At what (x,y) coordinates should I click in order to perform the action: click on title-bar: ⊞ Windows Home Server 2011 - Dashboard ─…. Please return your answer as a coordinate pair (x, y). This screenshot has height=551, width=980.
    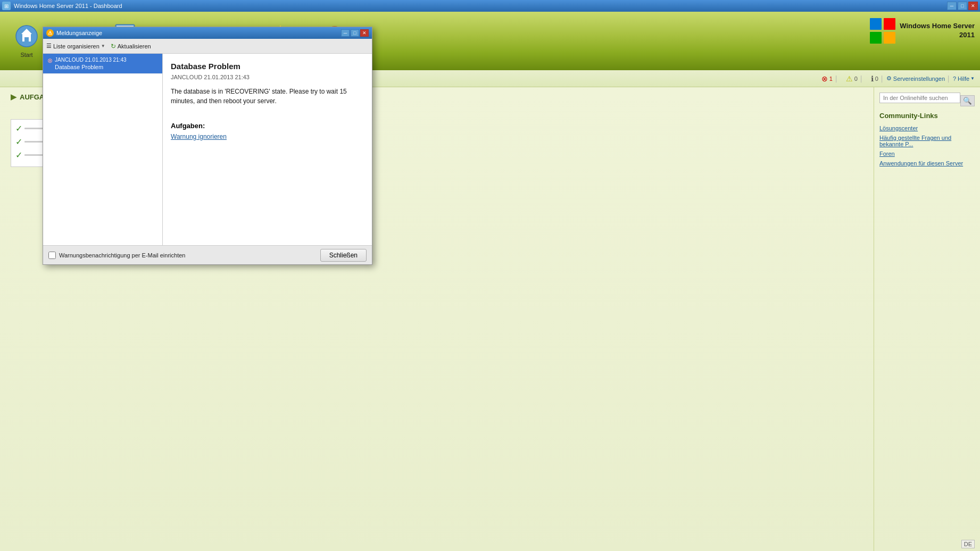
    Looking at the image, I should click on (490, 6).